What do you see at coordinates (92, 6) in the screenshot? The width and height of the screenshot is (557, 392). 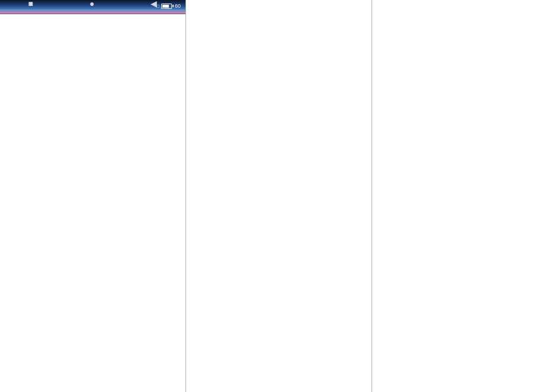 I see `status-bar-1: □ 60` at bounding box center [92, 6].